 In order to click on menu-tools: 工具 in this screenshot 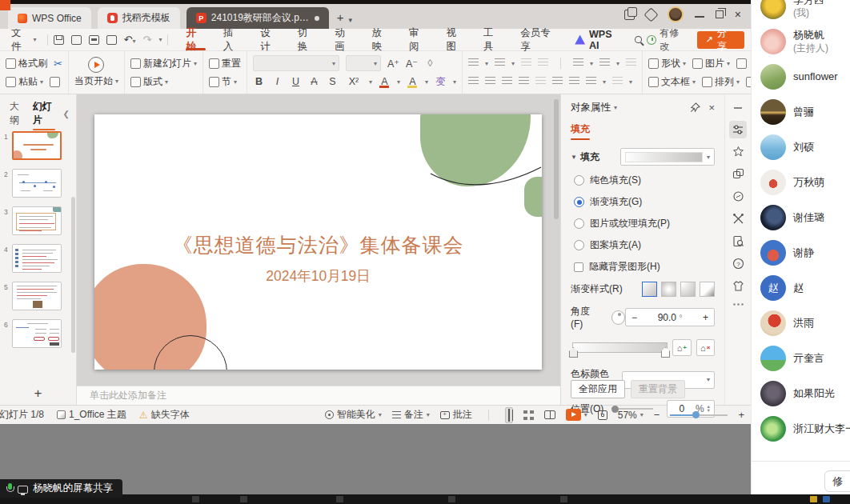, I will do `click(493, 40)`.